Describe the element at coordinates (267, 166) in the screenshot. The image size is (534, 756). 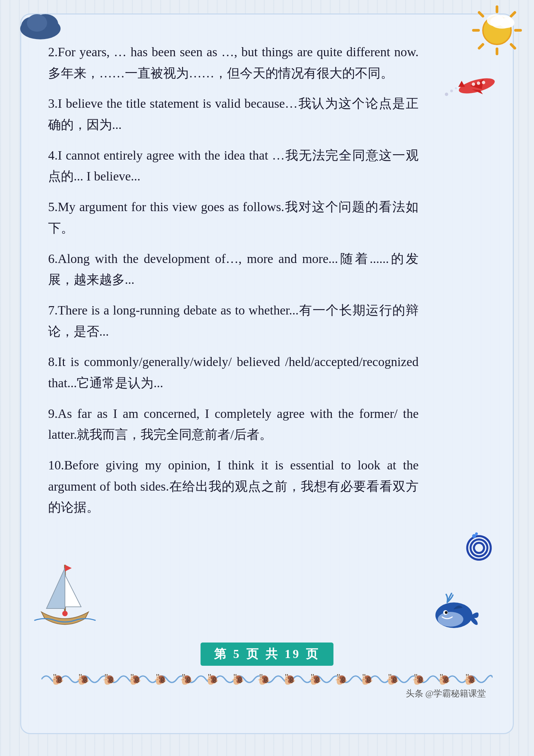
I see `entry-4: 4.I cannot entirely agree with the idea …` at that location.